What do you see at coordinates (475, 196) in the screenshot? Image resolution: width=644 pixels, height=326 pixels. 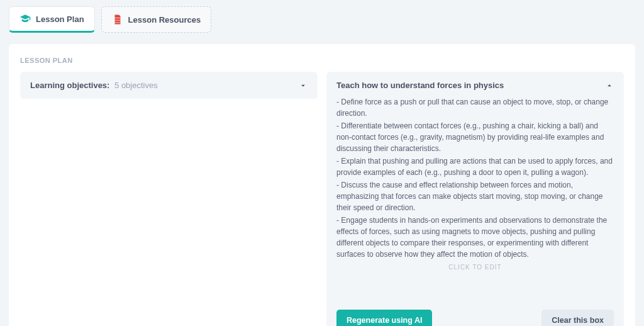 I see `bullet-item: - Discuss the cause and effect relations…` at bounding box center [475, 196].